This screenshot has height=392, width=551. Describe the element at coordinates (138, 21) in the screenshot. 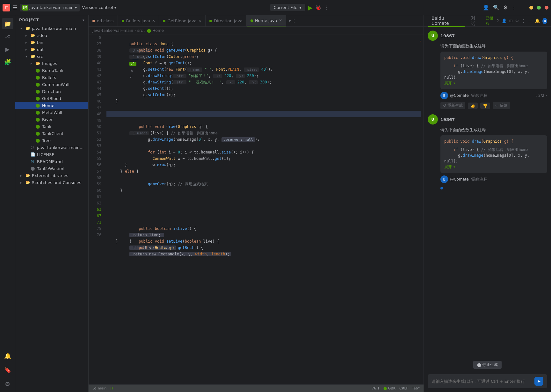

I see `tab-label: Bullets.java` at that location.